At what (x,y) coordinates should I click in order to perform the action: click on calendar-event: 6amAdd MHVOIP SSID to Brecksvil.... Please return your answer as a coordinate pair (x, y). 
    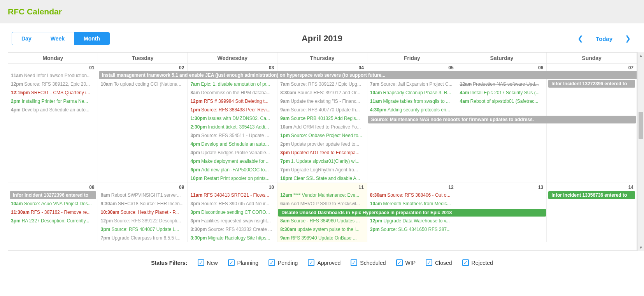
    Looking at the image, I should click on (322, 204).